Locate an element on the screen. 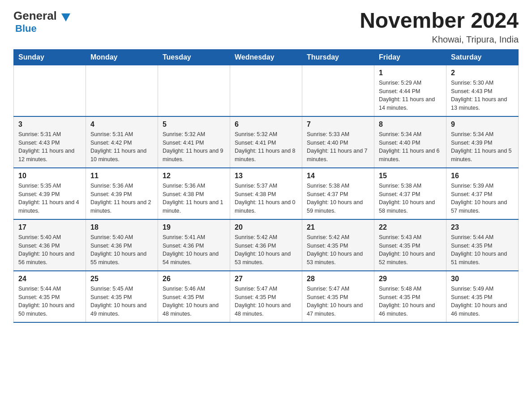 The width and height of the screenshot is (532, 411). day-number: 17 is located at coordinates (50, 227).